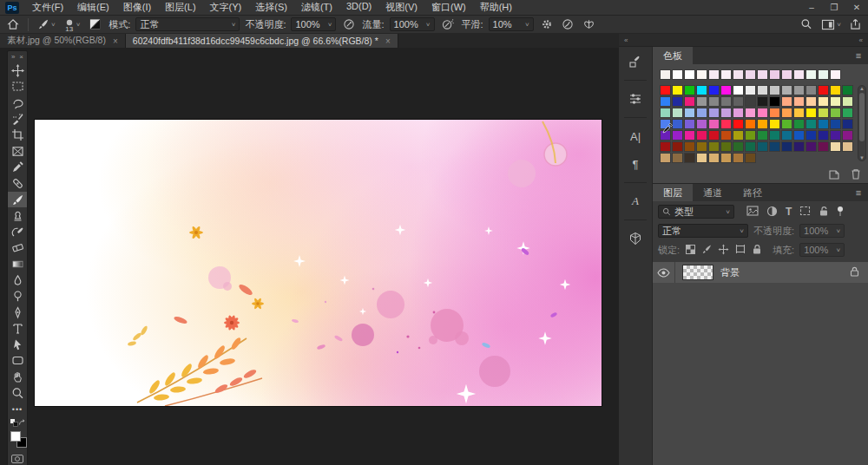  Describe the element at coordinates (187, 24) in the screenshot. I see `blend-mode-select: 正常˅` at that location.